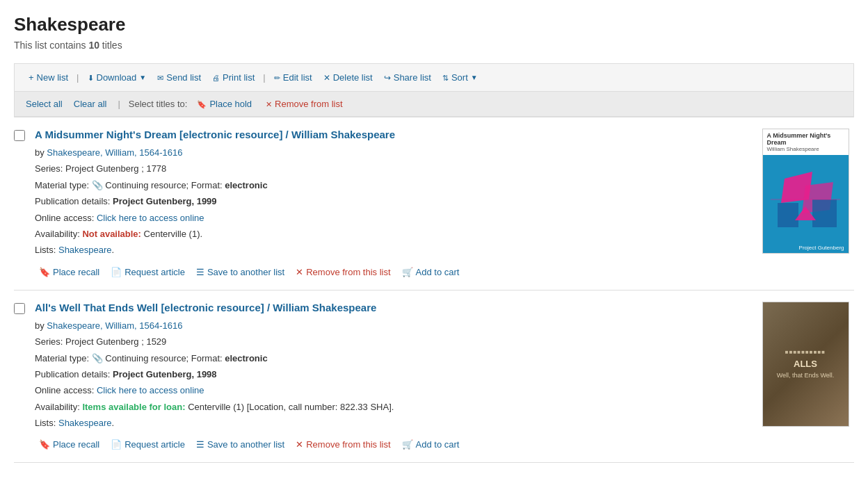  What do you see at coordinates (147, 445) in the screenshot?
I see `request-article-btn-1: 📄 Request article` at bounding box center [147, 445].